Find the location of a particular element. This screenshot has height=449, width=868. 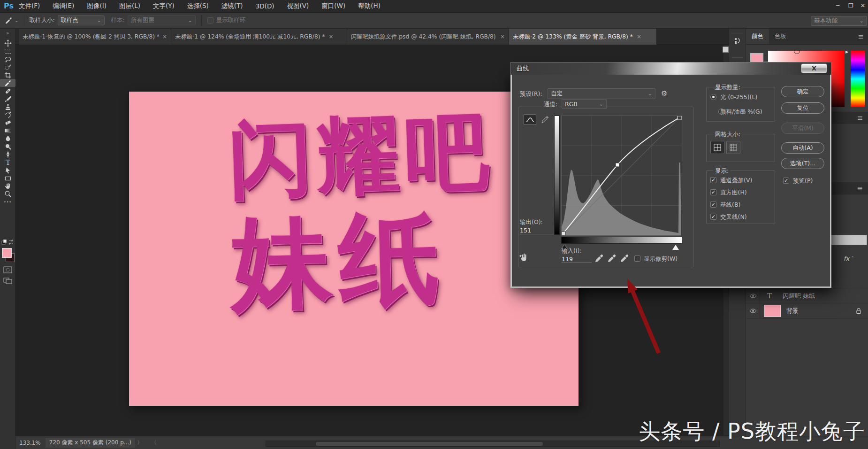

color-panel-menu-icon: ≡ is located at coordinates (860, 37).